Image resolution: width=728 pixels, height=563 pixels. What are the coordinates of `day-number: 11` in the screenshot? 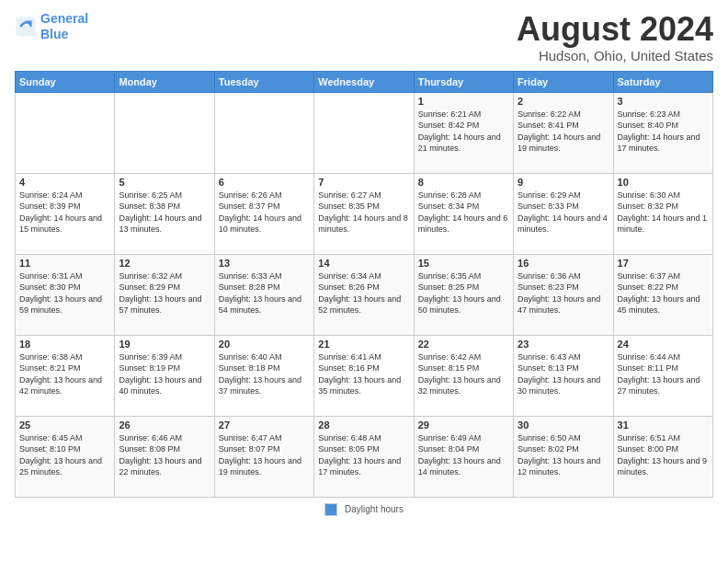 It's located at (64, 263).